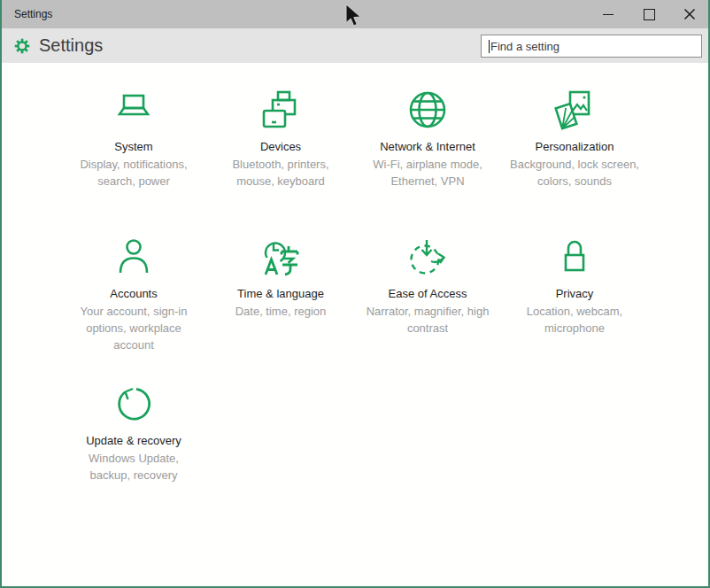 The width and height of the screenshot is (710, 588). Describe the element at coordinates (134, 441) in the screenshot. I see `tile-title: Update & recovery` at that location.